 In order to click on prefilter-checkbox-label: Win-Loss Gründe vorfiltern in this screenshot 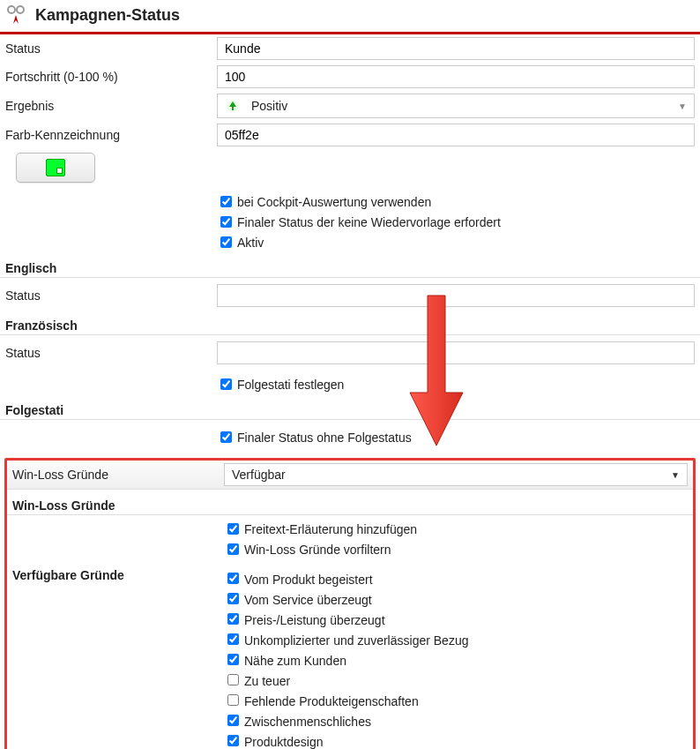, I will do `click(317, 550)`.